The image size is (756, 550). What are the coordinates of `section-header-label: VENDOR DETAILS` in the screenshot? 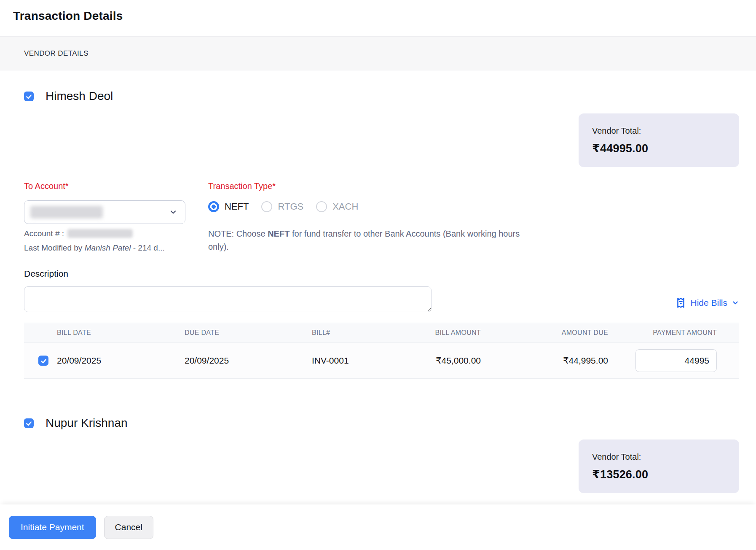 It's located at (56, 54).